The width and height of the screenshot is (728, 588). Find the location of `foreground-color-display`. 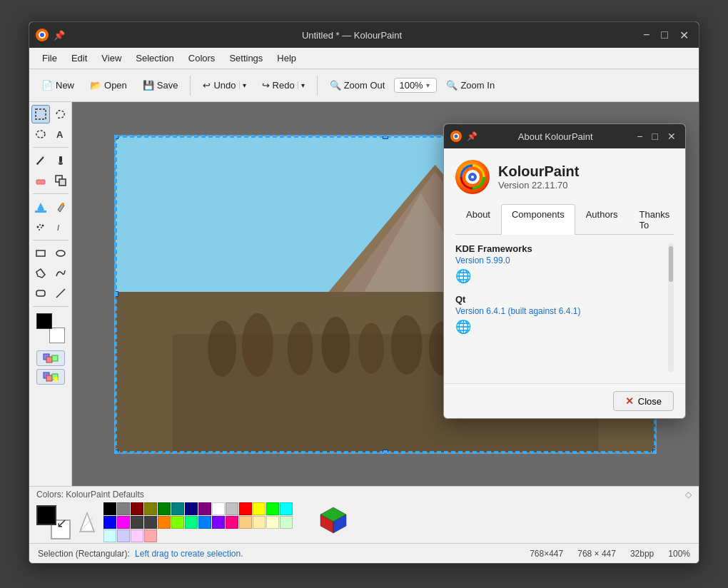

foreground-color-display is located at coordinates (46, 515).